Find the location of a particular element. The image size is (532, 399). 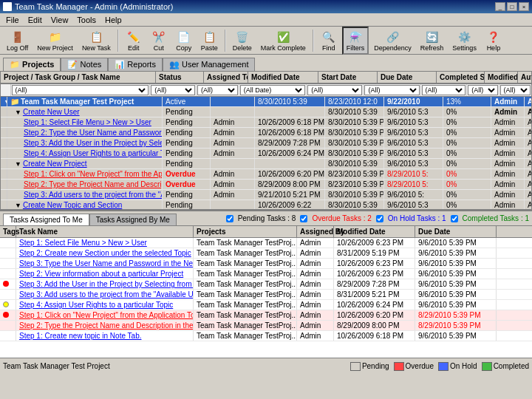

bottom-tab-assigned-by-me: Tasks Assigned By Me is located at coordinates (133, 219).